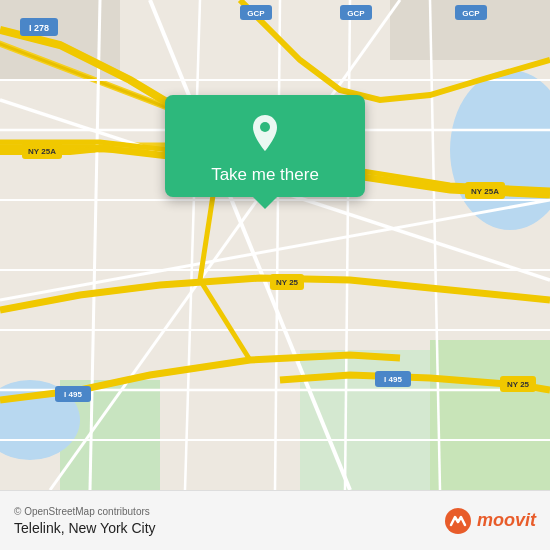  Describe the element at coordinates (85, 521) in the screenshot. I see `footer-info: © OpenStreetMap contributors Telelink, N…` at that location.